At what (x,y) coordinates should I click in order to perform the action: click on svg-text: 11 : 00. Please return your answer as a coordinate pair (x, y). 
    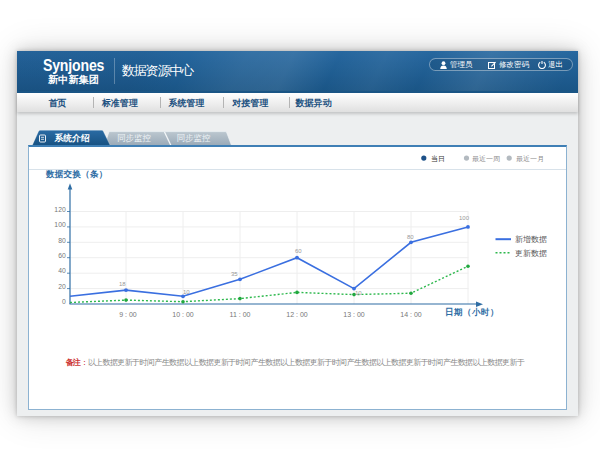
    Looking at the image, I should click on (240, 314).